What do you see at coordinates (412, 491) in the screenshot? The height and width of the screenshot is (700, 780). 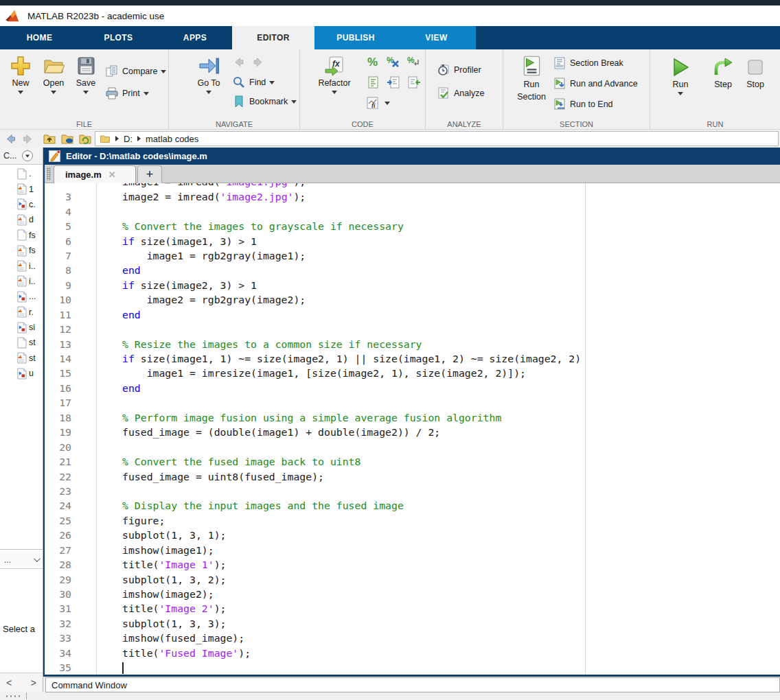 I see `code-line: 23` at bounding box center [412, 491].